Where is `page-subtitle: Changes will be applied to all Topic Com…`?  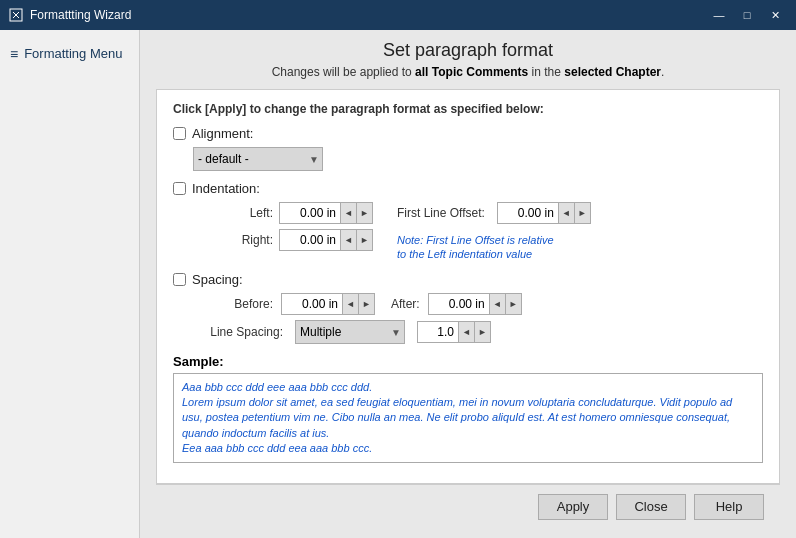 page-subtitle: Changes will be applied to all Topic Com… is located at coordinates (468, 72).